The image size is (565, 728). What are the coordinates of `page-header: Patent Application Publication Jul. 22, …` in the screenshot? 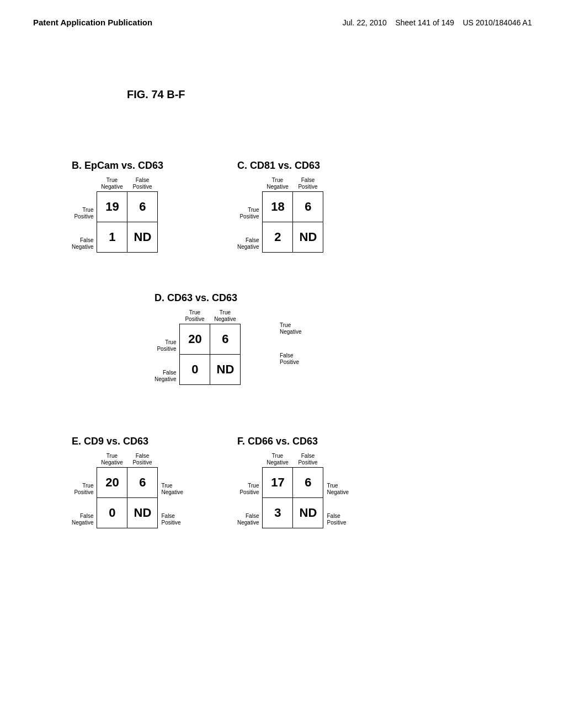 It's located at (282, 14).